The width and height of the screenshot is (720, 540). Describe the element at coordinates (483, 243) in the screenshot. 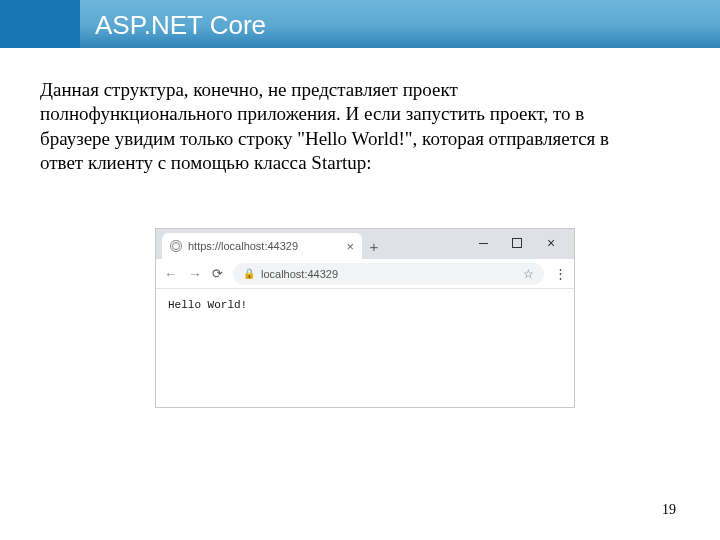

I see `minimize-button` at that location.